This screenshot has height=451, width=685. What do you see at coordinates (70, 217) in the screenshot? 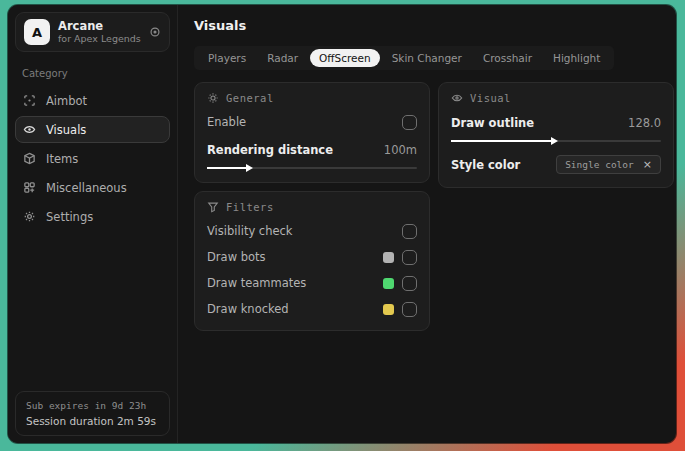
I see `sidebar-item-label: Settings` at bounding box center [70, 217].